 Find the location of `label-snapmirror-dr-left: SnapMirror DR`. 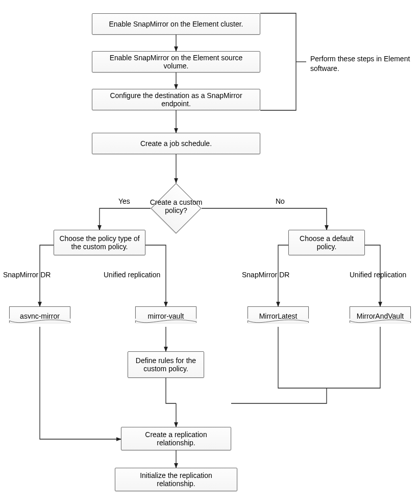

label-snapmirror-dr-left: SnapMirror DR is located at coordinates (27, 275).